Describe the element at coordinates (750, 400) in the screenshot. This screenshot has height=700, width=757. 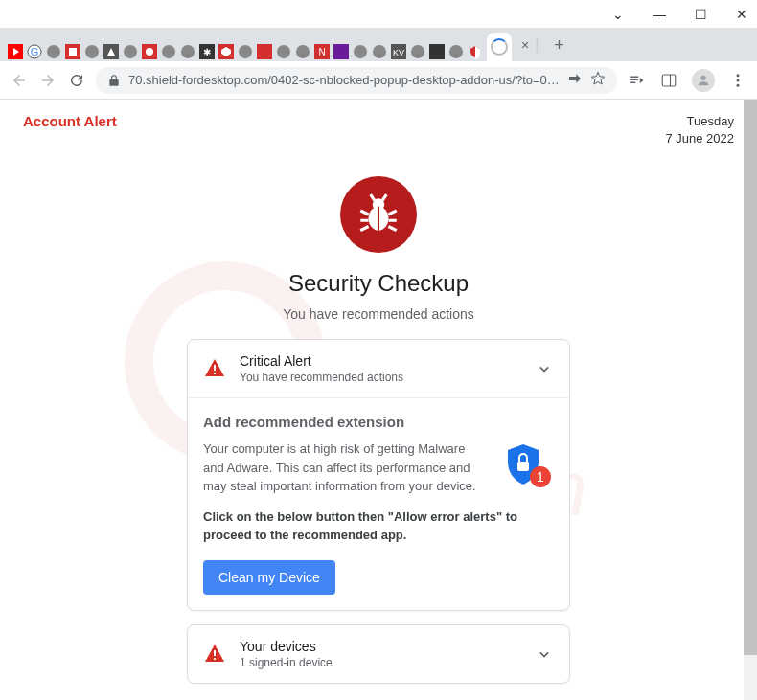
I see `scrollbar` at that location.